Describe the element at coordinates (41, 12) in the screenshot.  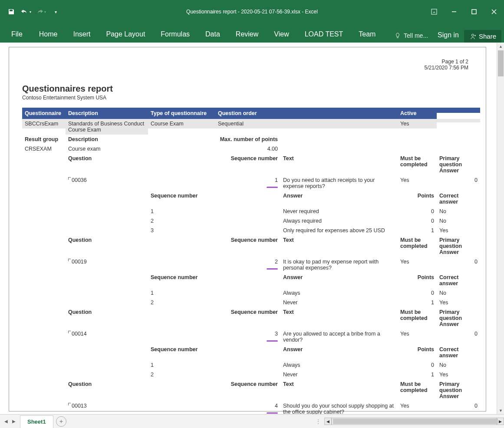
I see `redo-icon: ▾` at that location.